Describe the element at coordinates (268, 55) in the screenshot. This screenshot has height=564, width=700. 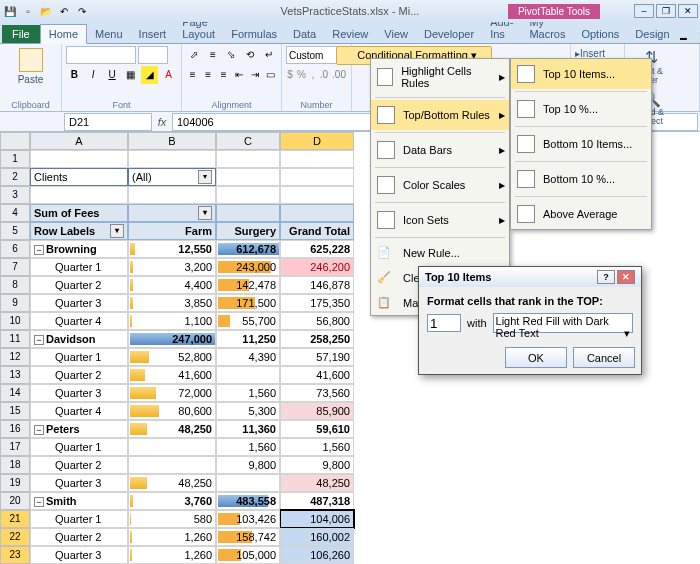
I see `wrap-text-button: ↵` at that location.